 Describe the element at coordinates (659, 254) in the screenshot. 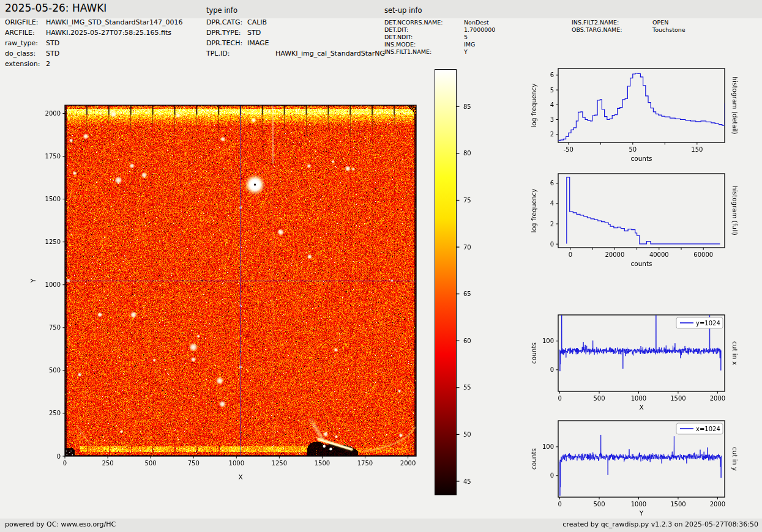

I see `hist-full-x-tick-label: 40000` at that location.